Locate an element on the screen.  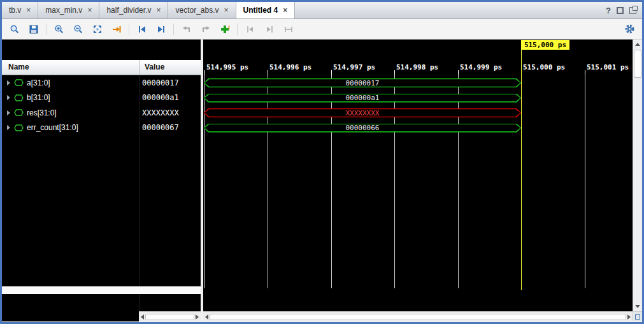
scroll-up-button is located at coordinates (638, 45).